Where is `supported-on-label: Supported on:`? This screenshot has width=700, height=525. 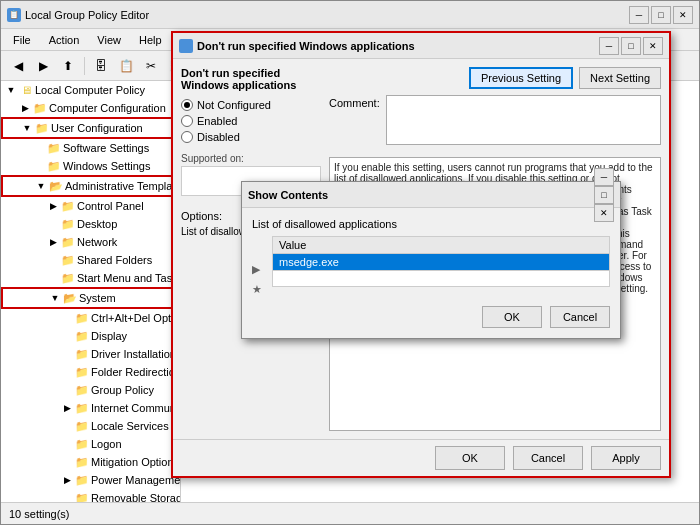 supported-on-label: Supported on: is located at coordinates (251, 158).